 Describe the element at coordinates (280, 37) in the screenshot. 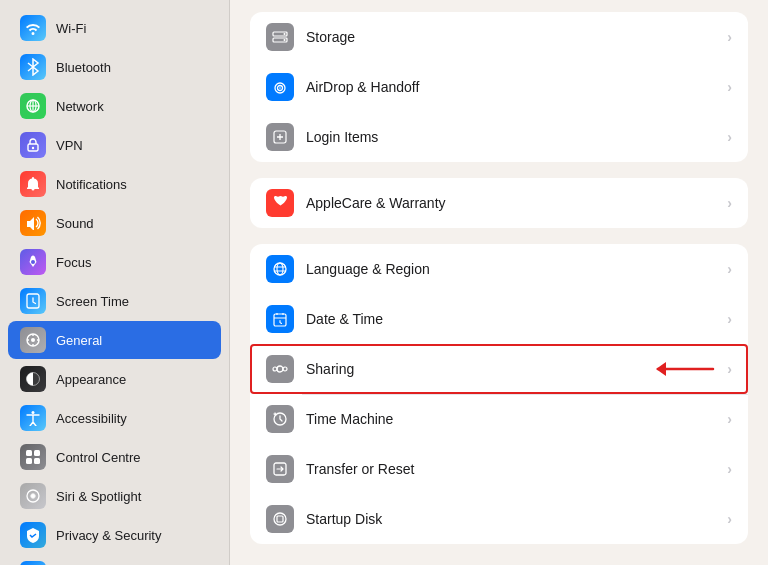

I see `storage-row-icon` at that location.